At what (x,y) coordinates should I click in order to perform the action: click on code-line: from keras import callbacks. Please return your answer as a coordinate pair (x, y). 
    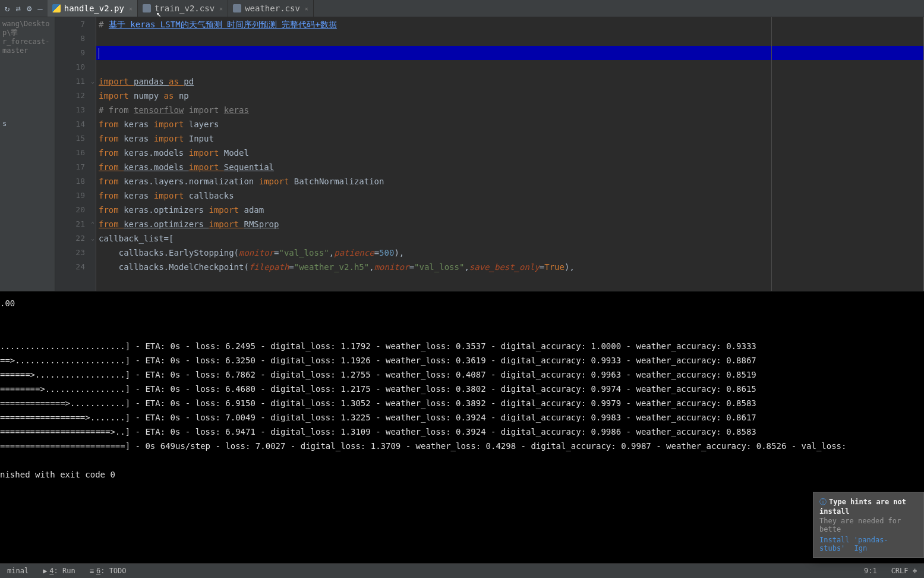
    Looking at the image, I should click on (510, 196).